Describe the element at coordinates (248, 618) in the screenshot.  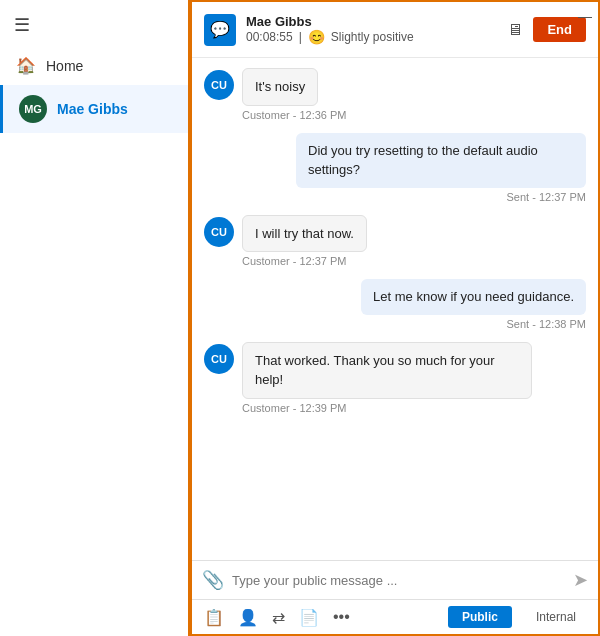
I see `contacts-icon: 👤` at that location.